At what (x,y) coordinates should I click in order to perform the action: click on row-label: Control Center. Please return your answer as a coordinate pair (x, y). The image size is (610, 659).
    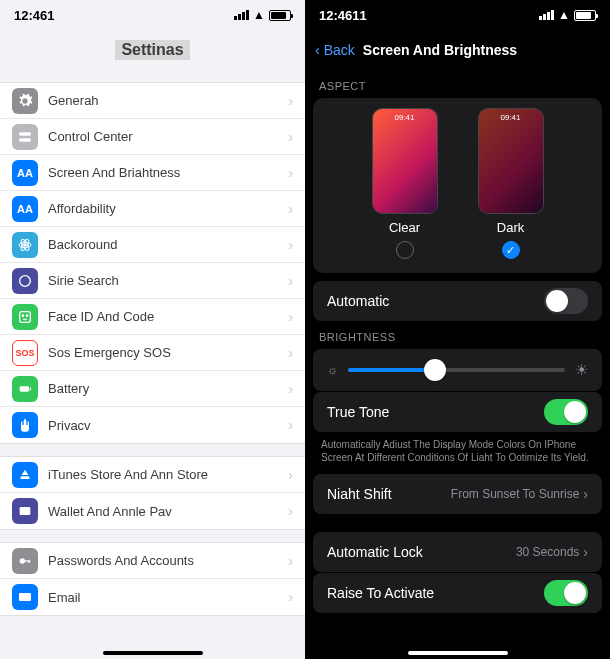
    Looking at the image, I should click on (168, 136).